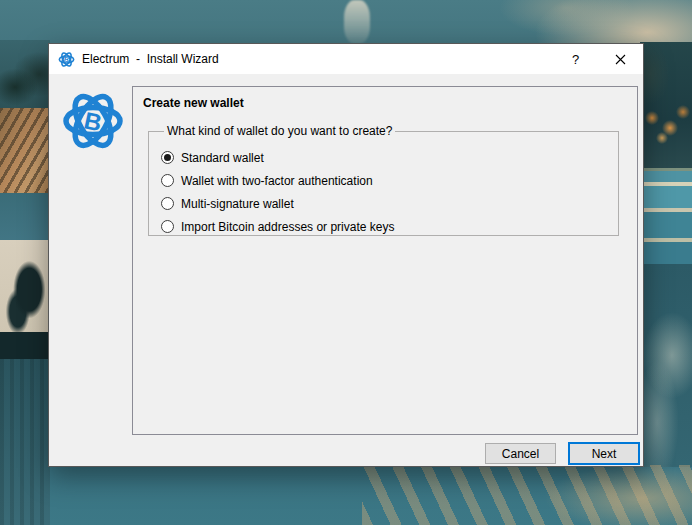 The image size is (692, 525). I want to click on wallpaper-reflection-left, so click(25, 442).